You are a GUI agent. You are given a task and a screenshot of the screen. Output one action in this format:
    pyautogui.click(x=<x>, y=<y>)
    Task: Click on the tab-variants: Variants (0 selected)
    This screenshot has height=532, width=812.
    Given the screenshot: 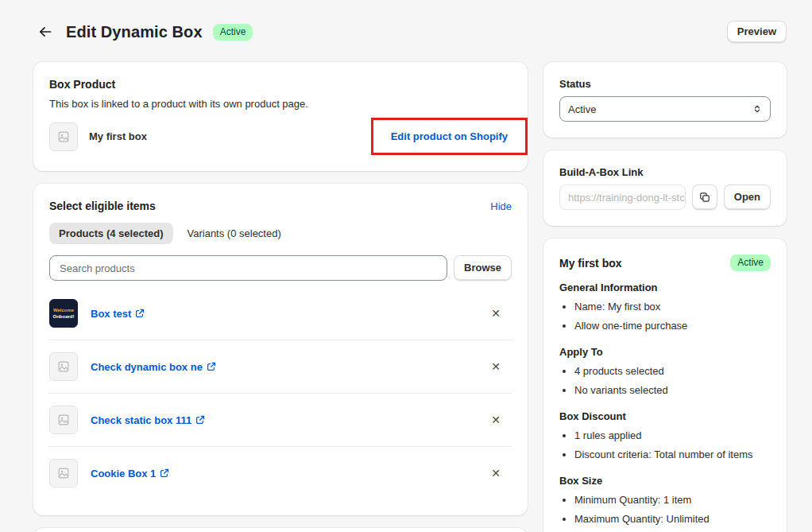 What is the action you would take?
    pyautogui.click(x=234, y=234)
    